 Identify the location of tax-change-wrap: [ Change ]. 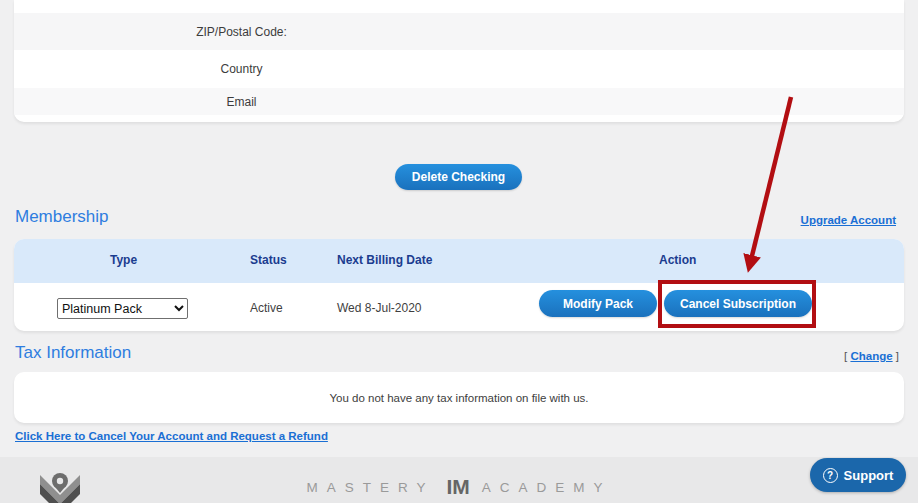
(872, 356).